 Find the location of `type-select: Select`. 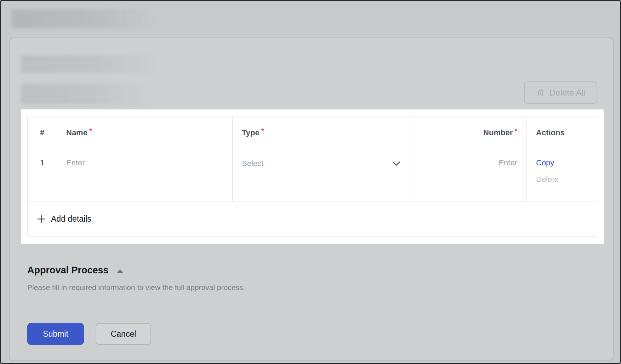

type-select: Select is located at coordinates (321, 175).